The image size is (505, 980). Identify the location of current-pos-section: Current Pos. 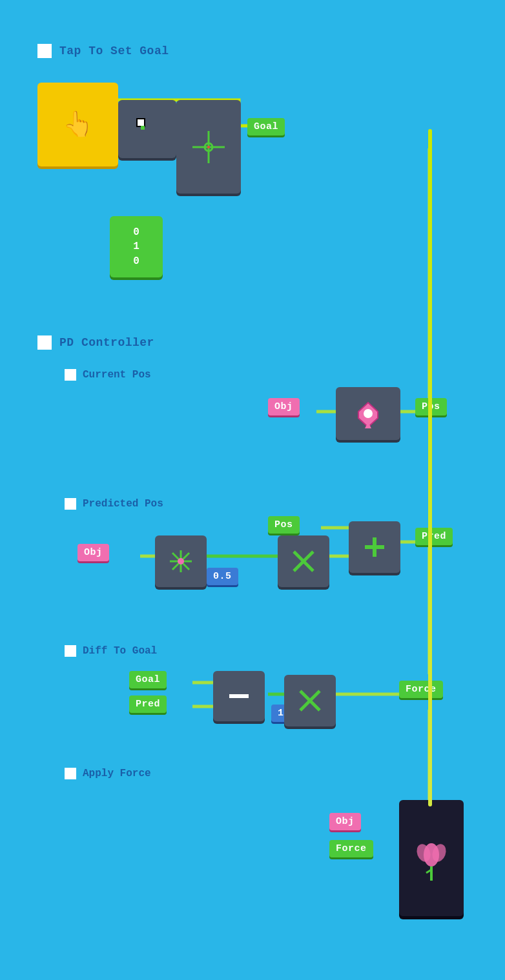
(108, 375).